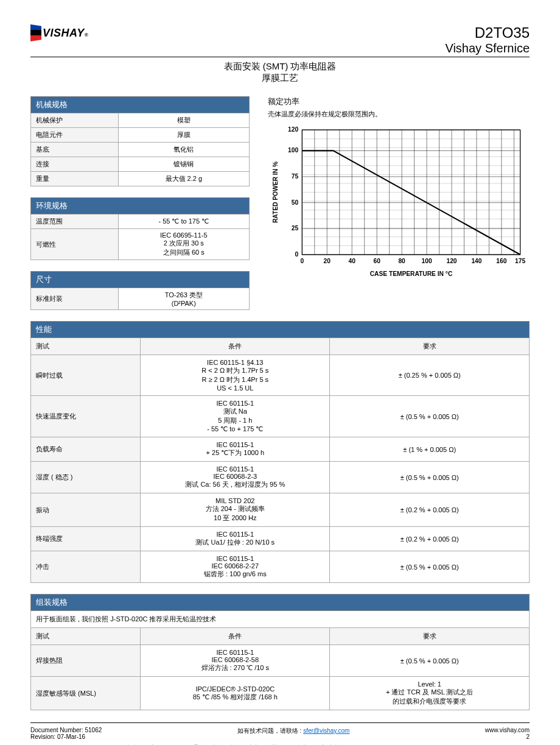  Describe the element at coordinates (86, 347) in the screenshot. I see `perf-col-test: 测试` at that location.